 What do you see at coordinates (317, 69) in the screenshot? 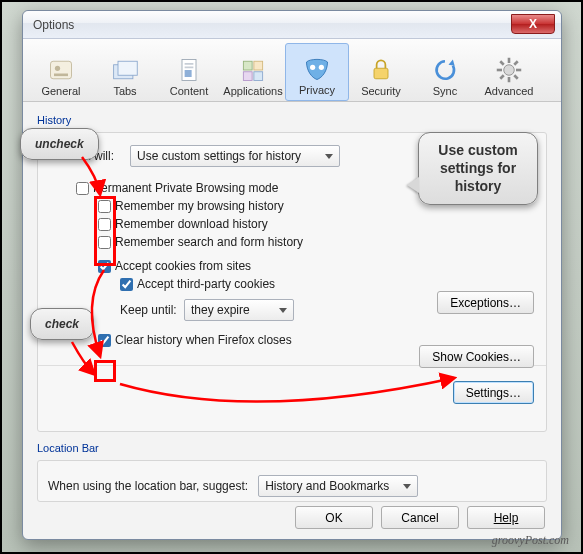
I see `mask-icon` at bounding box center [317, 69].